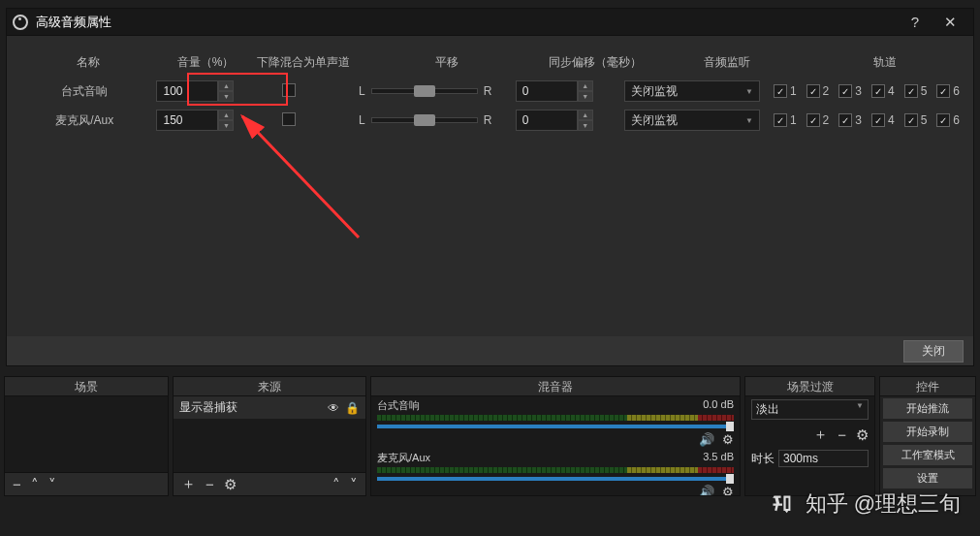 This screenshot has height=536, width=980. I want to click on transition-select: 淡出▼, so click(810, 409).